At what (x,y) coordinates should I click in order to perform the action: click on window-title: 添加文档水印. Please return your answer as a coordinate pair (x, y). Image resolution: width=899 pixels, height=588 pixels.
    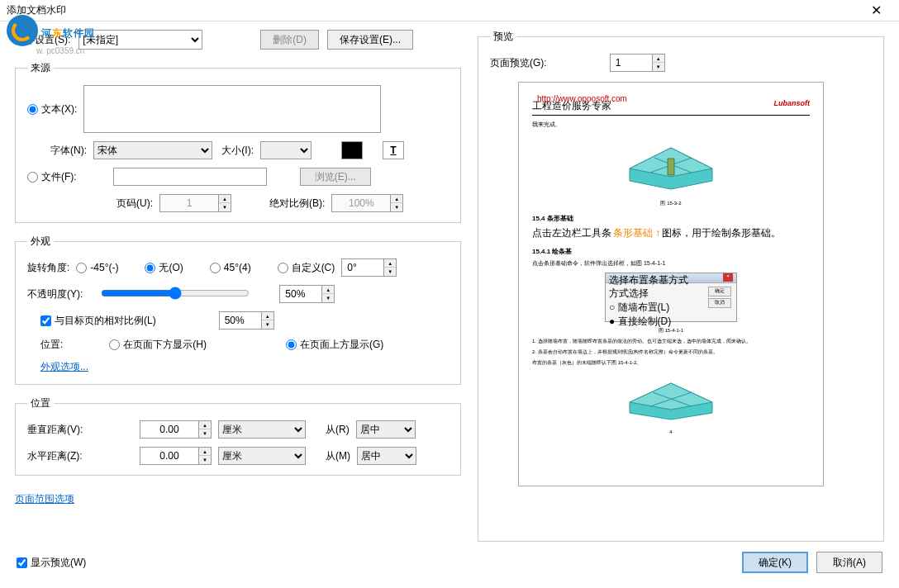
    Looking at the image, I should click on (433, 10).